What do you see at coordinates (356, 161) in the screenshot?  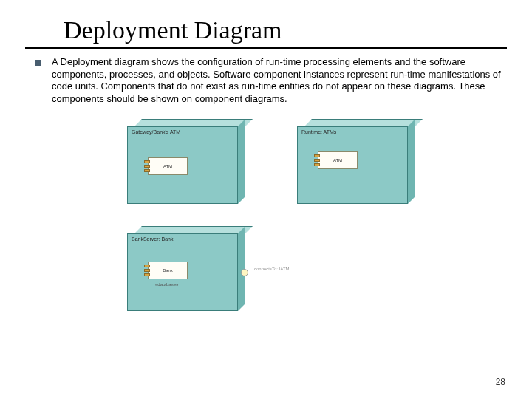 I see `node-runtime-atms: Runtime: ATMs ATM` at bounding box center [356, 161].